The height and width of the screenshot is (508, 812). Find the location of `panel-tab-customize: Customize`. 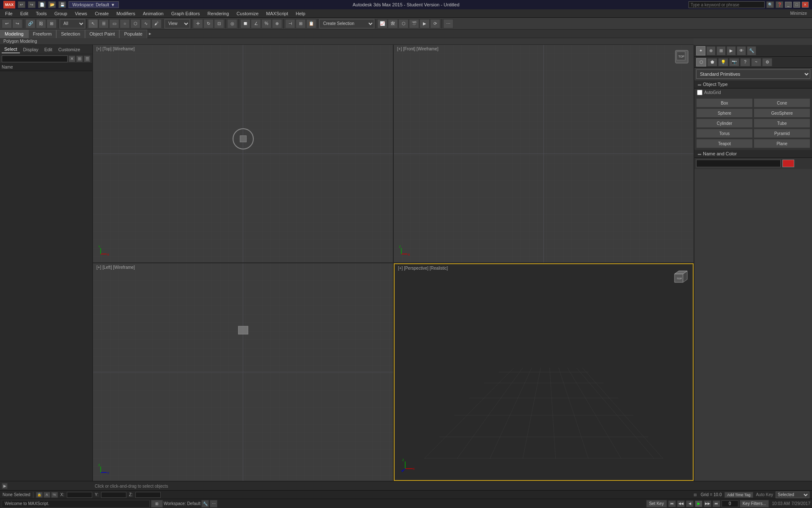

panel-tab-customize: Customize is located at coordinates (69, 50).